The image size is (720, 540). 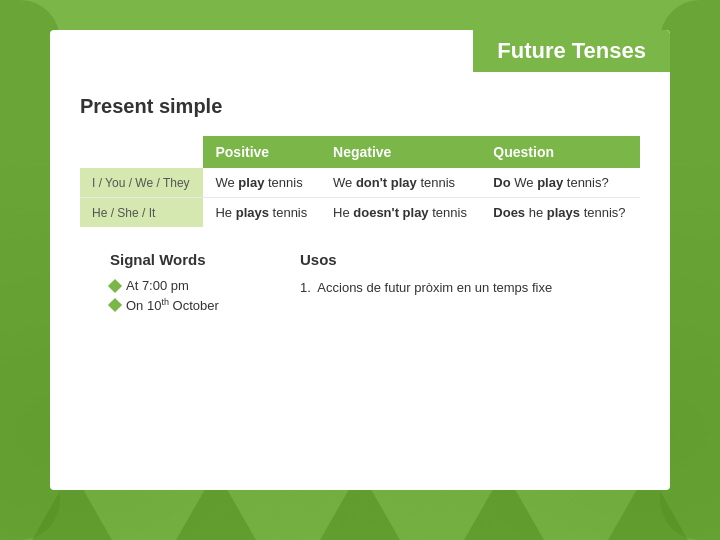 I want to click on bold-dont-1: don't play, so click(x=386, y=182).